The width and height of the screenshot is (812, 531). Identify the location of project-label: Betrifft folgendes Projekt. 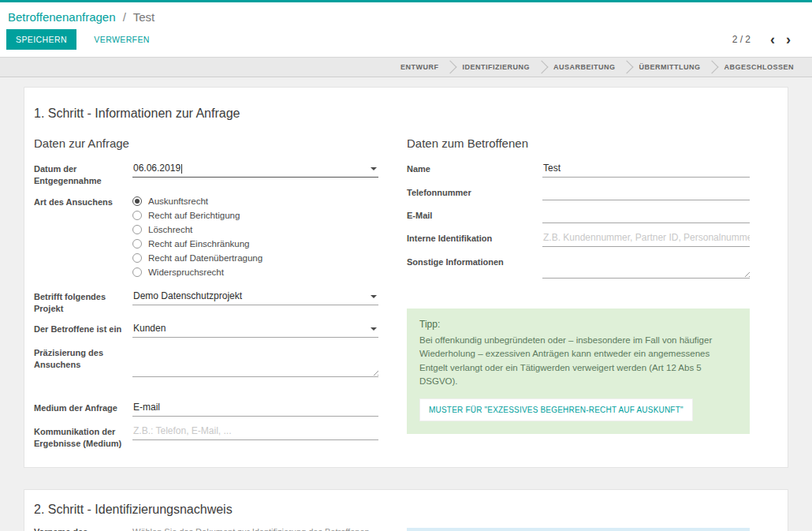
(84, 302).